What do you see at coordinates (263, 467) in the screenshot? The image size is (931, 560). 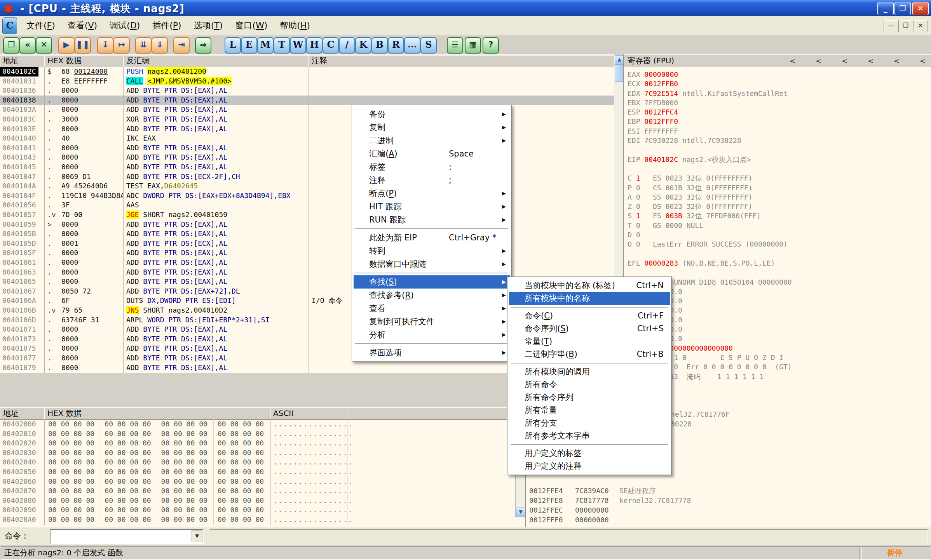 I see `dump-pane: 地址 HEX 数据 ASCII 0040200000 00 00 0000 00…` at bounding box center [263, 467].